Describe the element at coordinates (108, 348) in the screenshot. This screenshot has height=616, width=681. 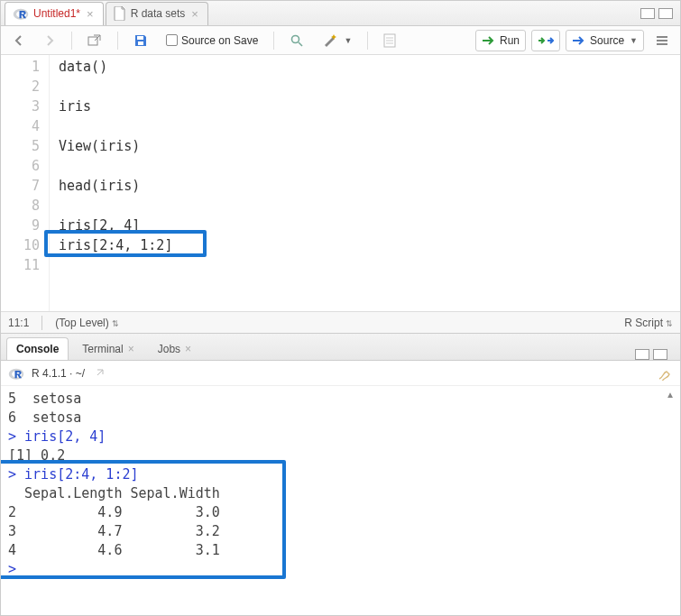
I see `tab-terminal: Terminal ×` at that location.